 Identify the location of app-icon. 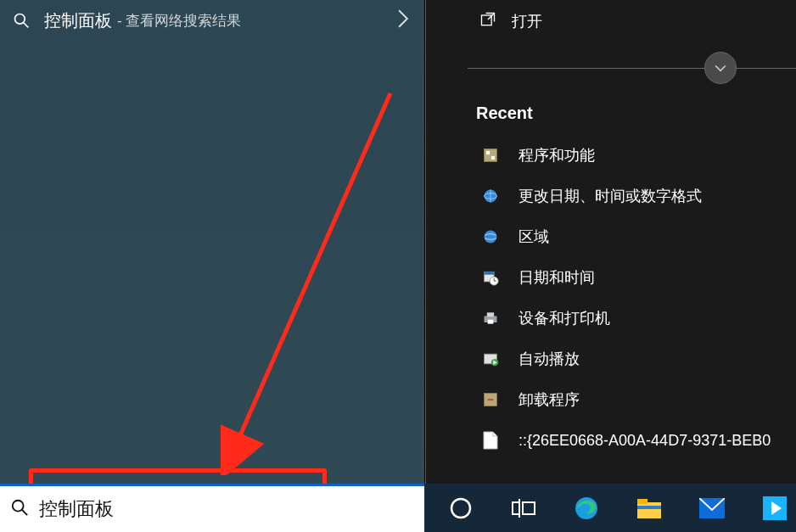
(775, 508).